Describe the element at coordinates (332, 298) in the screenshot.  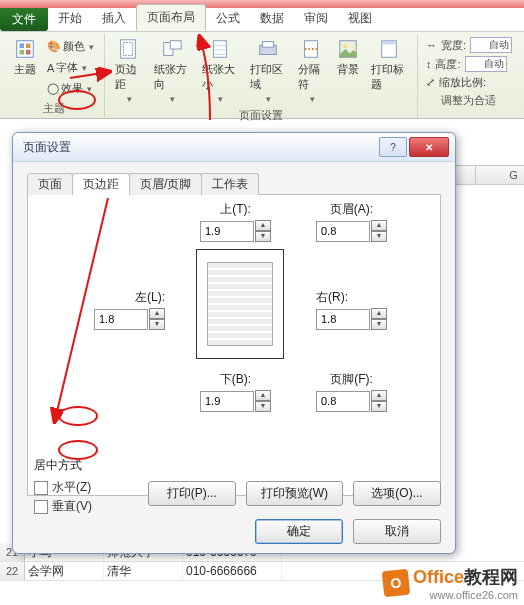
I see `right-label: 右(R):` at that location.